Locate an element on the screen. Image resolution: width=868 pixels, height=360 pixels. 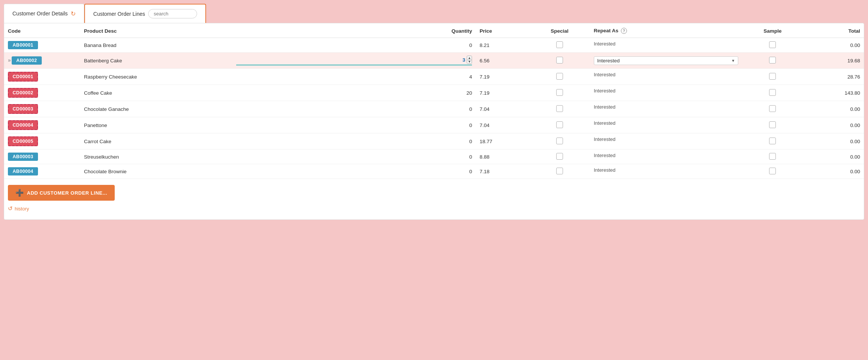
code-badge: AB00002 is located at coordinates (27, 61).